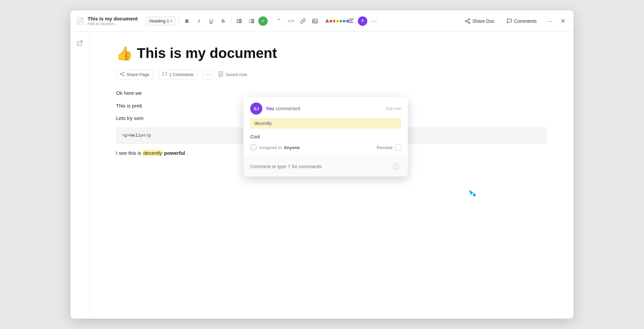  What do you see at coordinates (331, 74) in the screenshot?
I see `document-meta: Share Page 1 Comments ⋯ Saved now` at bounding box center [331, 74].